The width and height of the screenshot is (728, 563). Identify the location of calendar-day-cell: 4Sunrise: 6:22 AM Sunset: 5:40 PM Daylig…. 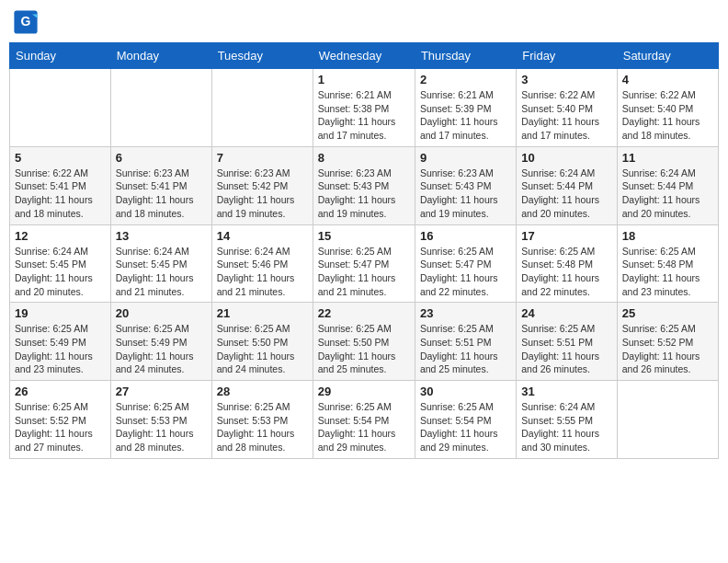
(667, 109).